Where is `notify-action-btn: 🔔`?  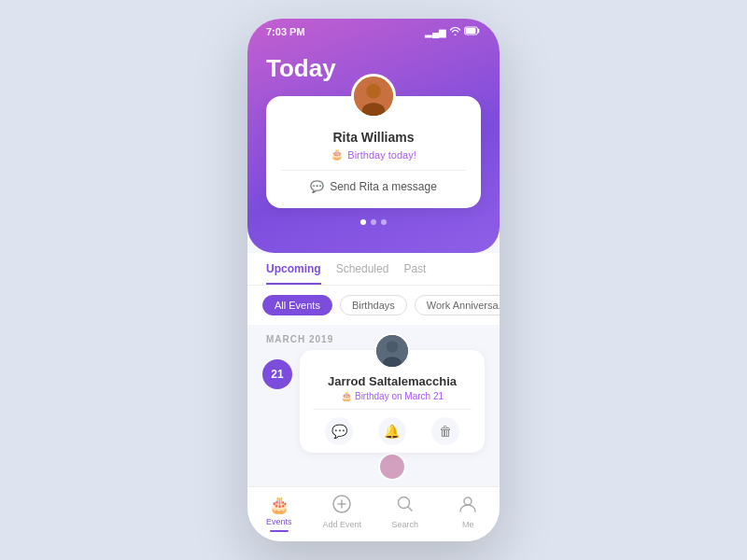
notify-action-btn: 🔔 is located at coordinates (392, 431).